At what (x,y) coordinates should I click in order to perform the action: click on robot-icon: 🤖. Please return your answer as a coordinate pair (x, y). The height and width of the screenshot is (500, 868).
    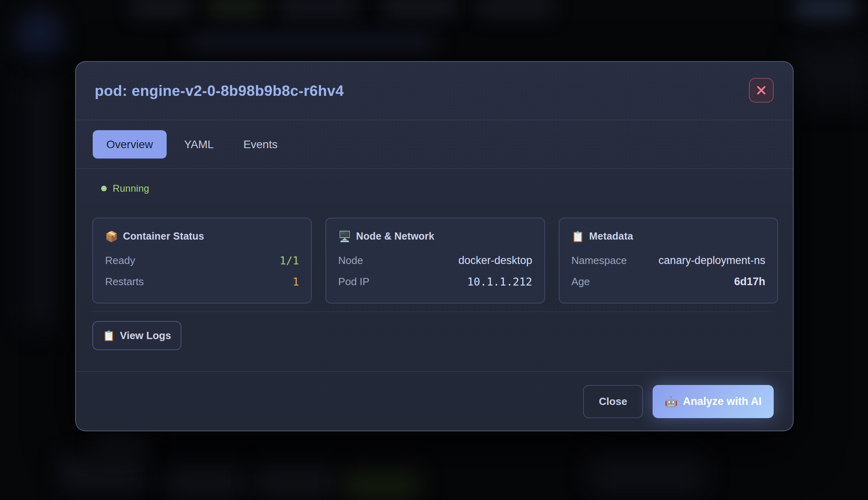
    Looking at the image, I should click on (671, 402).